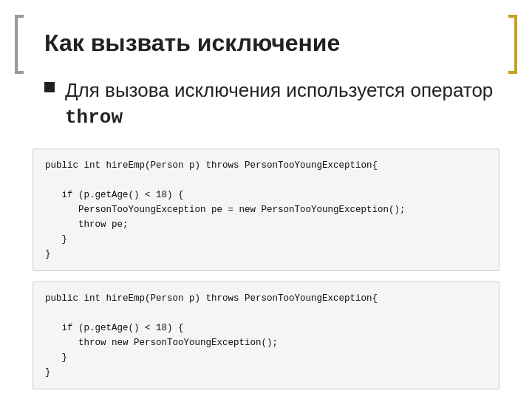  Describe the element at coordinates (266, 343) in the screenshot. I see `code-line: throw new PersonTooYoungException();` at that location.